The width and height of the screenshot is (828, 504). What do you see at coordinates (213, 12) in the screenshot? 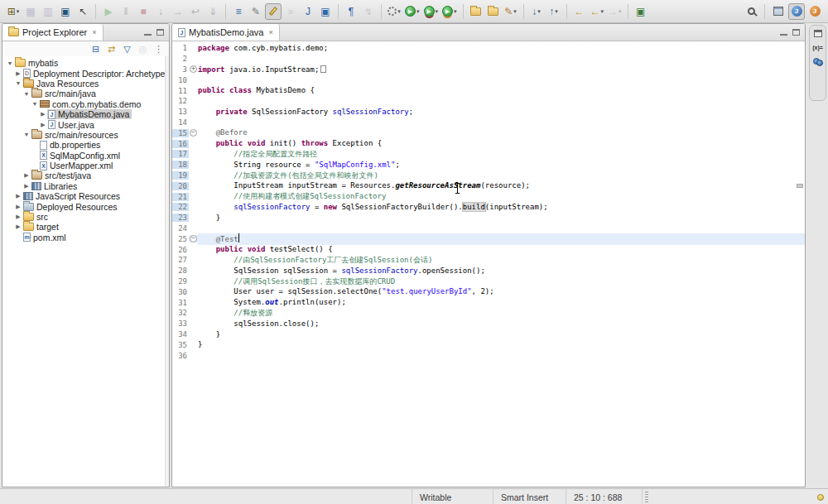
I see `drop-to-frame-icon: ⇓` at bounding box center [213, 12].